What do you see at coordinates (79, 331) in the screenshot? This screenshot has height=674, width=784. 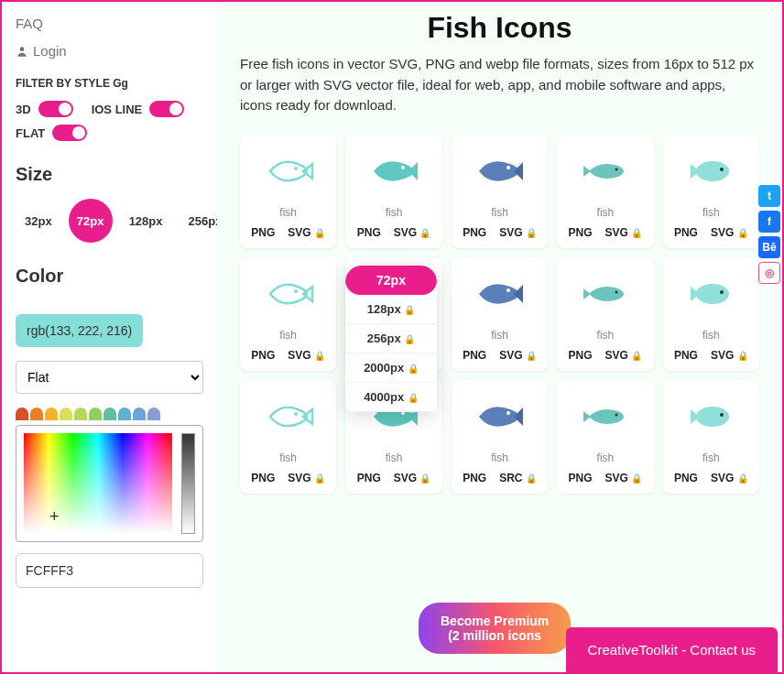 I see `color-value-chip: rgb(133, 222, 216)` at bounding box center [79, 331].